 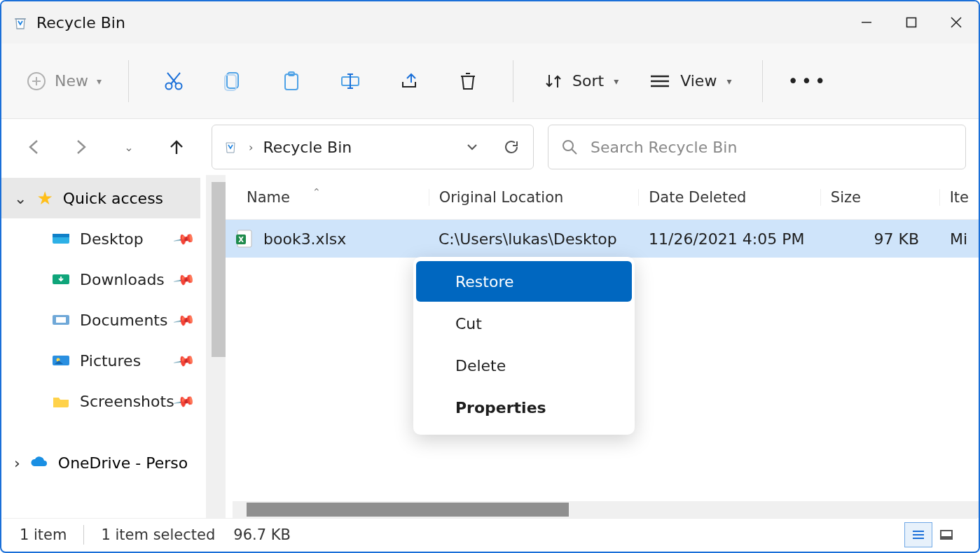 What do you see at coordinates (45, 198) in the screenshot?
I see `star-icon: ★` at bounding box center [45, 198].